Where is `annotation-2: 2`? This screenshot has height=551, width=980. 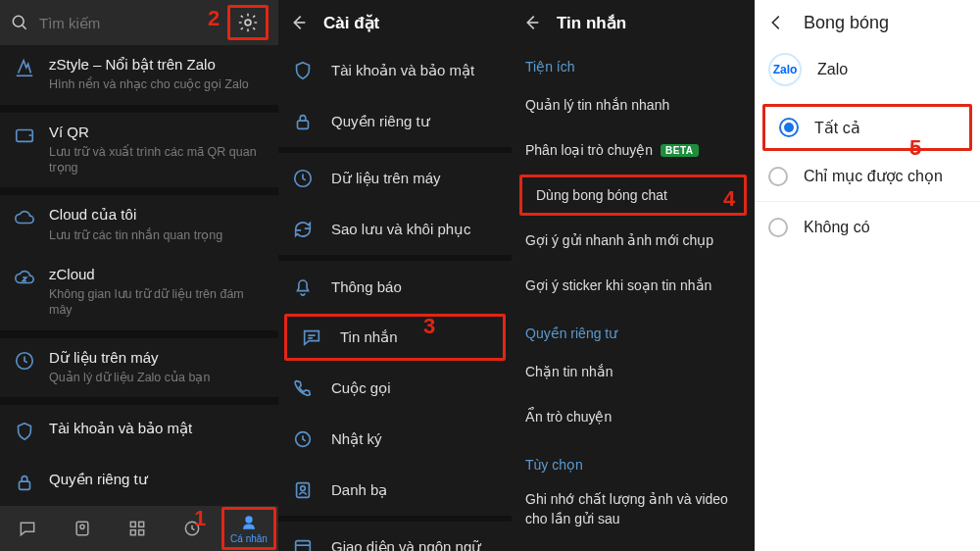 annotation-2: 2 is located at coordinates (214, 19).